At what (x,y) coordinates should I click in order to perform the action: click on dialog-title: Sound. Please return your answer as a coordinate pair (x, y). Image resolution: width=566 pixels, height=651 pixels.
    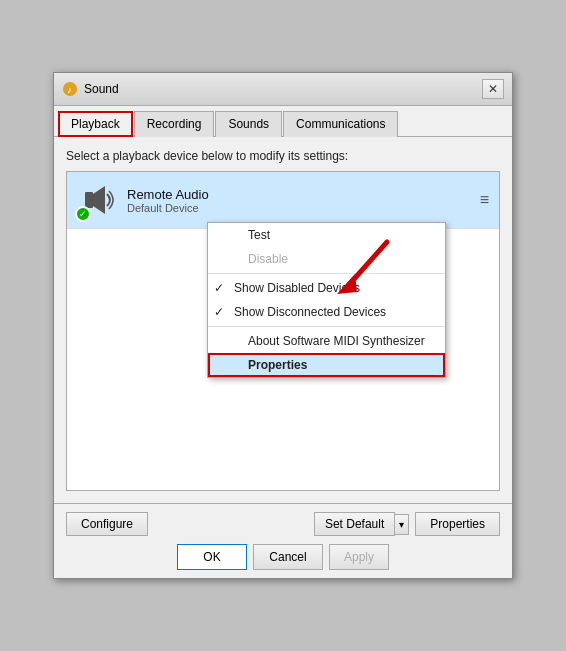
    Looking at the image, I should click on (102, 89).